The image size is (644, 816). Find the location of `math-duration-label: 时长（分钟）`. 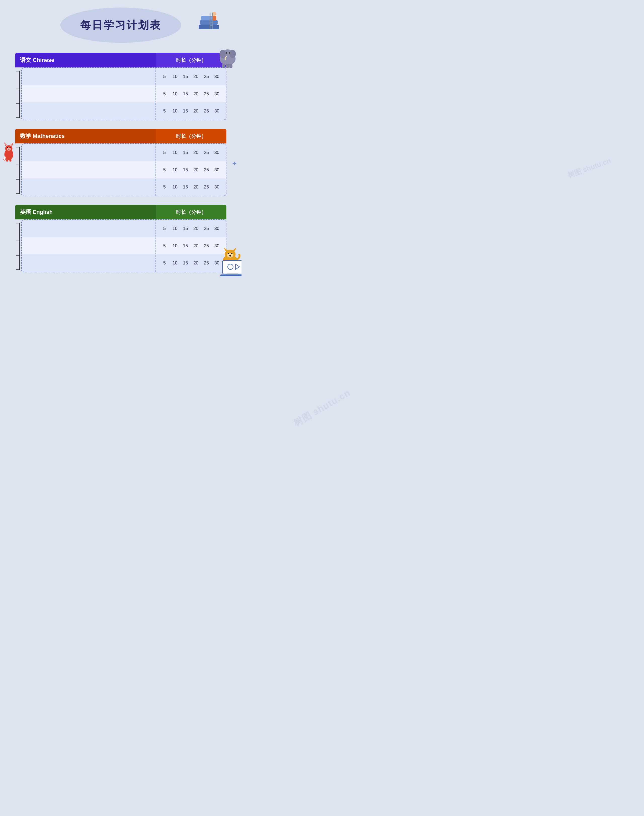

math-duration-label: 时长（分钟） is located at coordinates (191, 136).